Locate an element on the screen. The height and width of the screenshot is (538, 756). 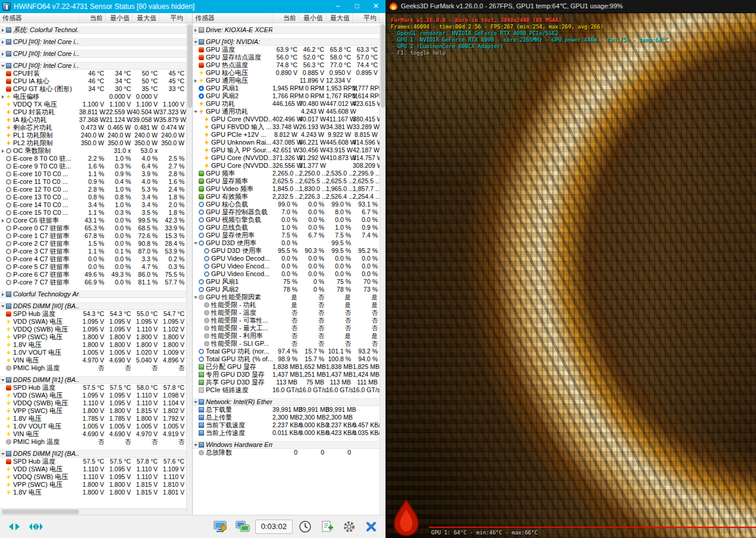
sensor-row: 1.0V VOUT 电压1.005 V1.005 V1.020 V1.009 V is located at coordinates (93, 352).